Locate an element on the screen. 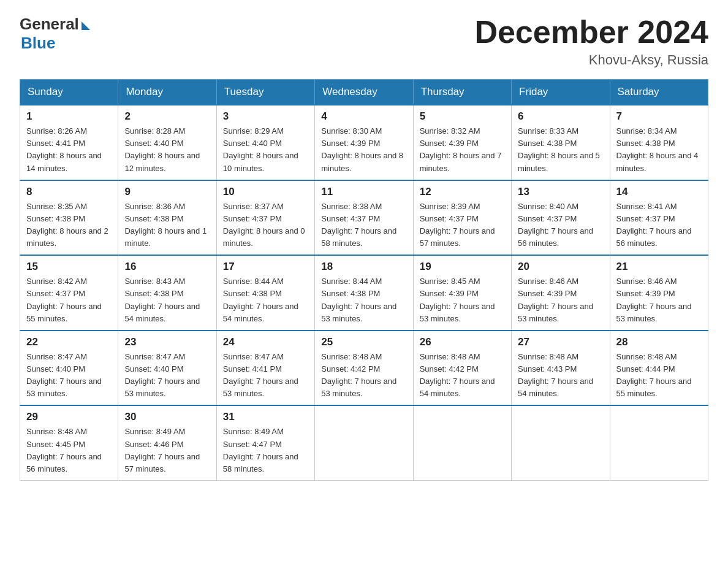 The image size is (728, 563). day-info: Sunrise: 8:29 AM Sunset: 4:40 PM Dayligh… is located at coordinates (266, 150).